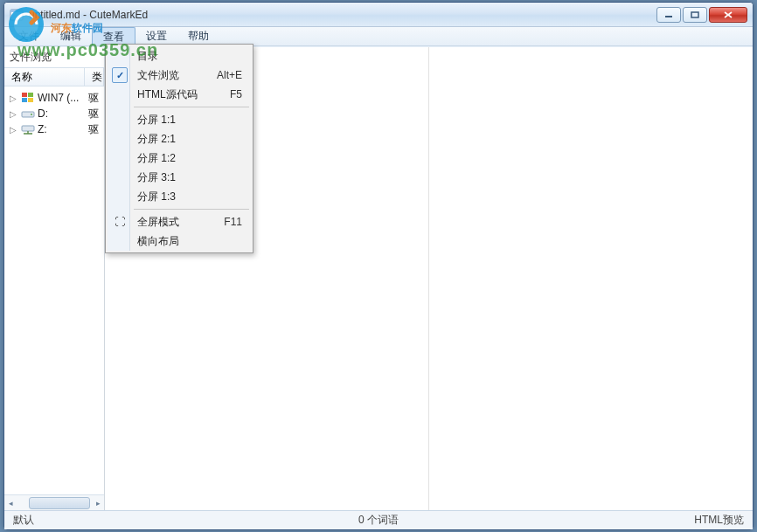 This screenshot has width=757, height=532. What do you see at coordinates (236, 94) in the screenshot?
I see `menu-shortcut: F5` at bounding box center [236, 94].